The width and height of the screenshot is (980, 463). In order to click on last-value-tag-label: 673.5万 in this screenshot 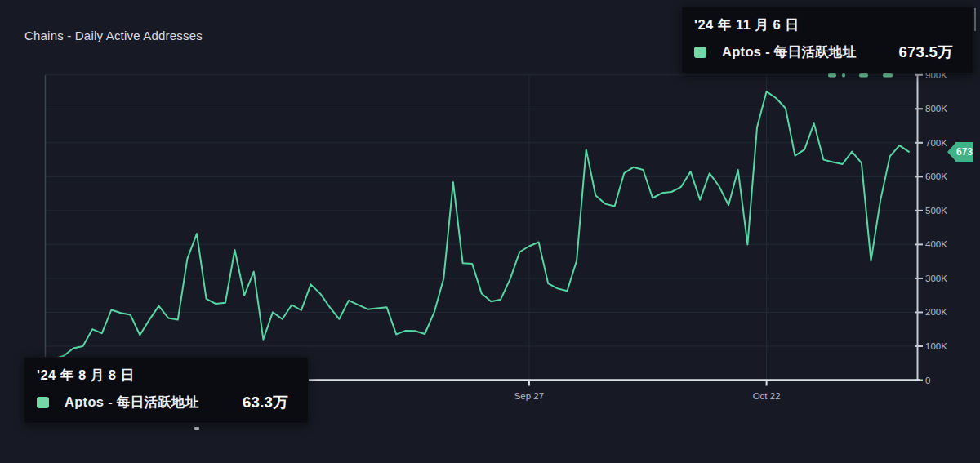, I will do `click(965, 152)`.